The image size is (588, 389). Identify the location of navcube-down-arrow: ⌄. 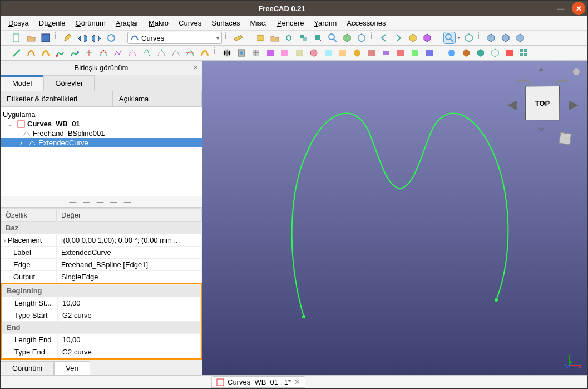
(541, 127).